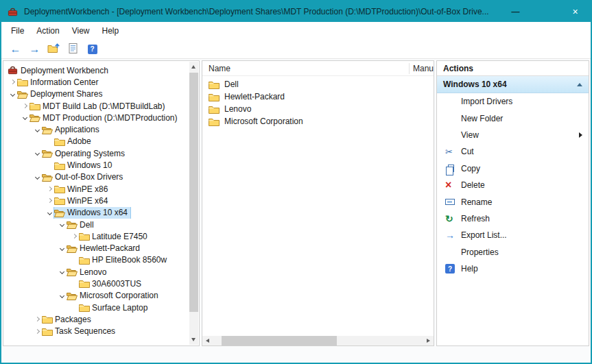  What do you see at coordinates (513, 169) in the screenshot?
I see `action-copy: Copy` at bounding box center [513, 169].